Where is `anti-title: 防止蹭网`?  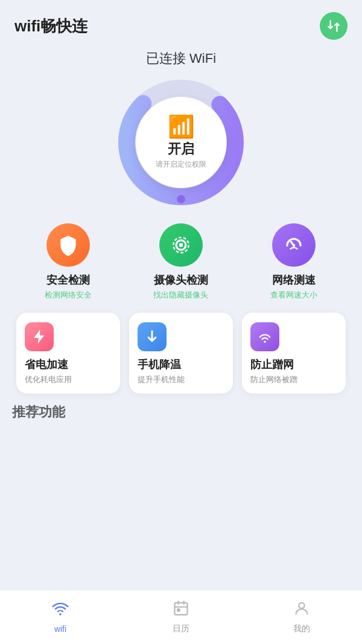 anti-title: 防止蹭网 is located at coordinates (272, 365).